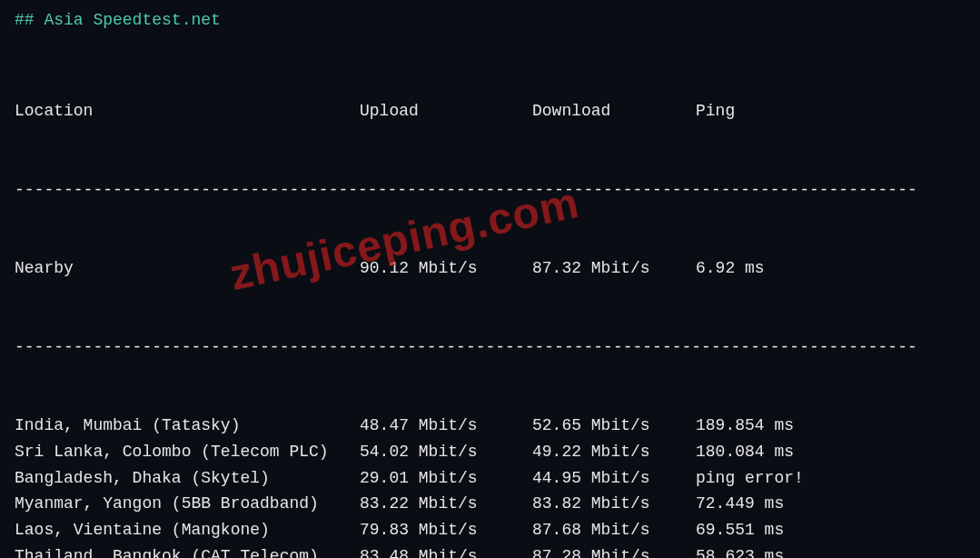 Image resolution: width=980 pixels, height=558 pixels. Describe the element at coordinates (490, 503) in the screenshot. I see `table-row: Myanmar, Yangon (5BB Broadband)83.22 Mbi…` at that location.